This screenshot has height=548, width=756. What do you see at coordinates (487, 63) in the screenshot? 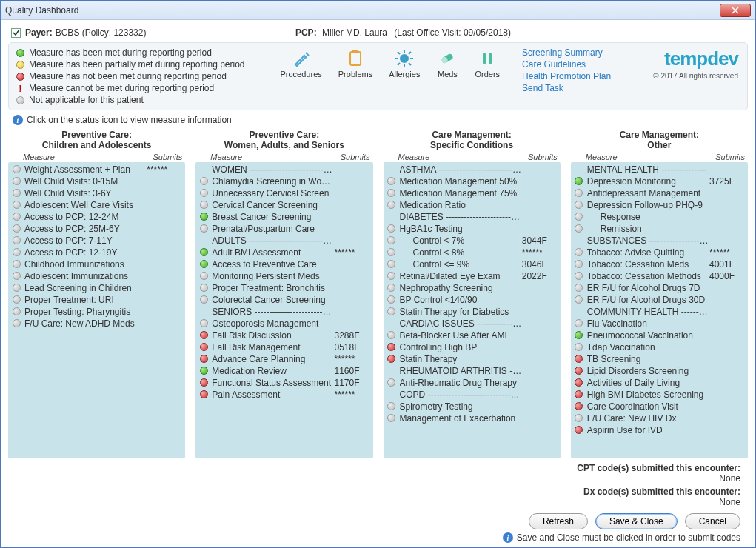
I see `orders-button: Orders` at bounding box center [487, 63].